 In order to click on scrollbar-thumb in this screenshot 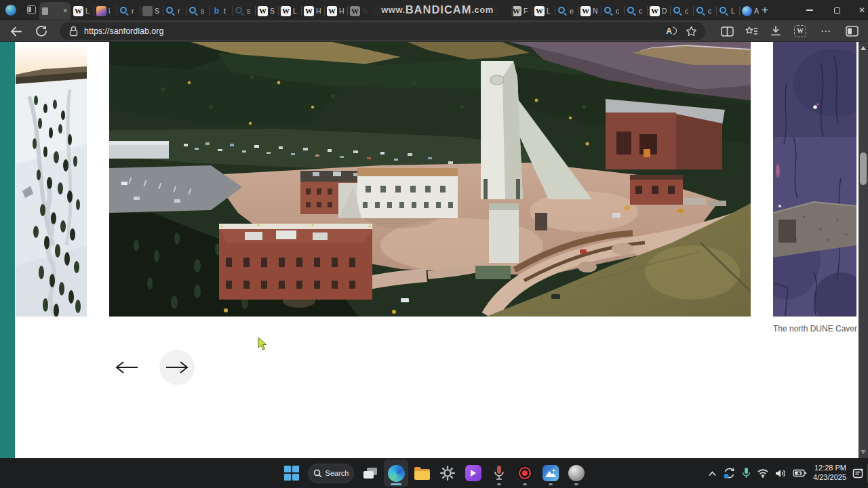, I will do `click(863, 169)`.